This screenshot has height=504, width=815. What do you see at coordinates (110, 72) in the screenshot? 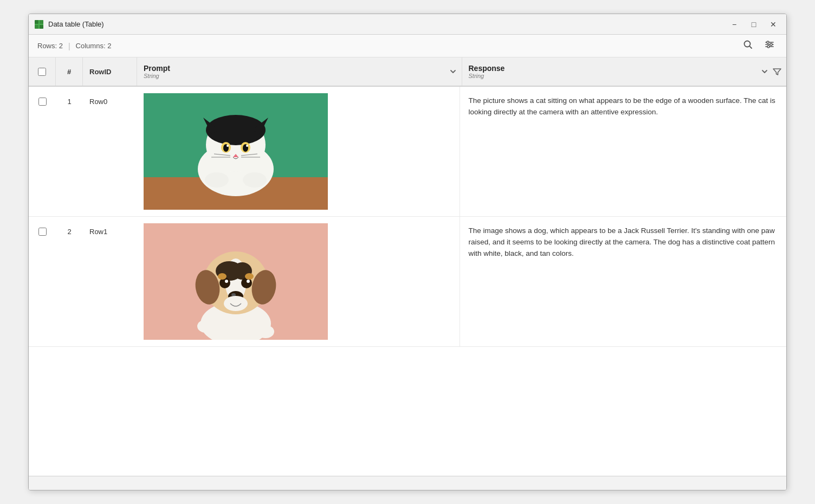
I see `header-rowid-cell: RowID` at bounding box center [110, 72].